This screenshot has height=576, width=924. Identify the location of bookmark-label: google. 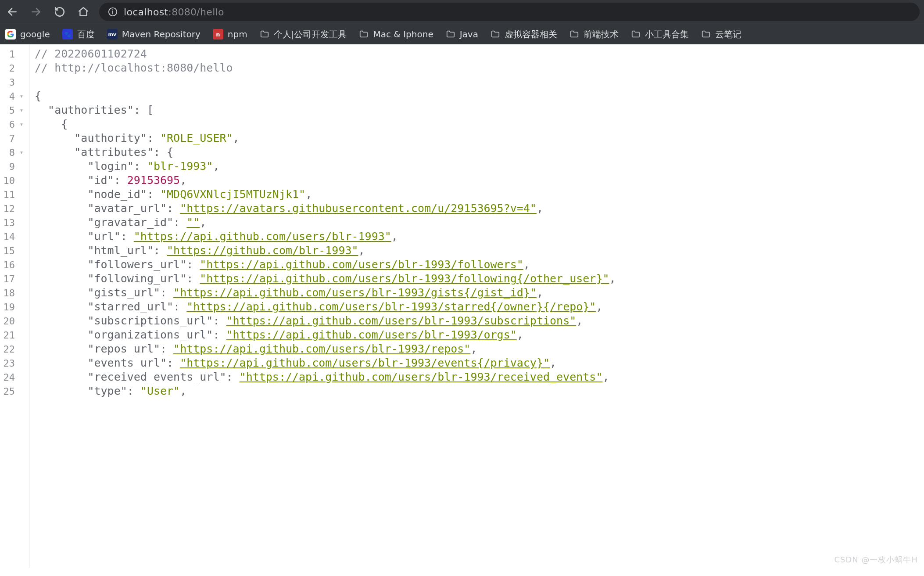
(35, 34).